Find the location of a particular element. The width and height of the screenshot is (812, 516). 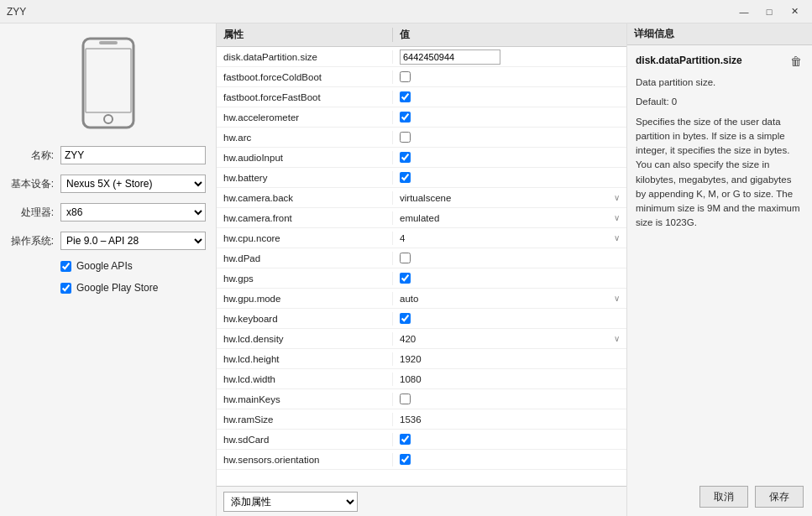

minimize-button: — is located at coordinates (744, 12).